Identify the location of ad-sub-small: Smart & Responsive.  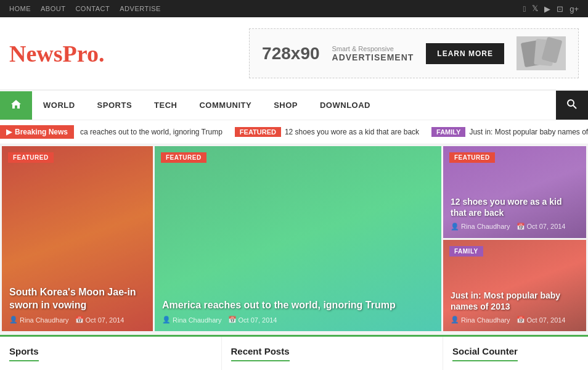
(374, 49).